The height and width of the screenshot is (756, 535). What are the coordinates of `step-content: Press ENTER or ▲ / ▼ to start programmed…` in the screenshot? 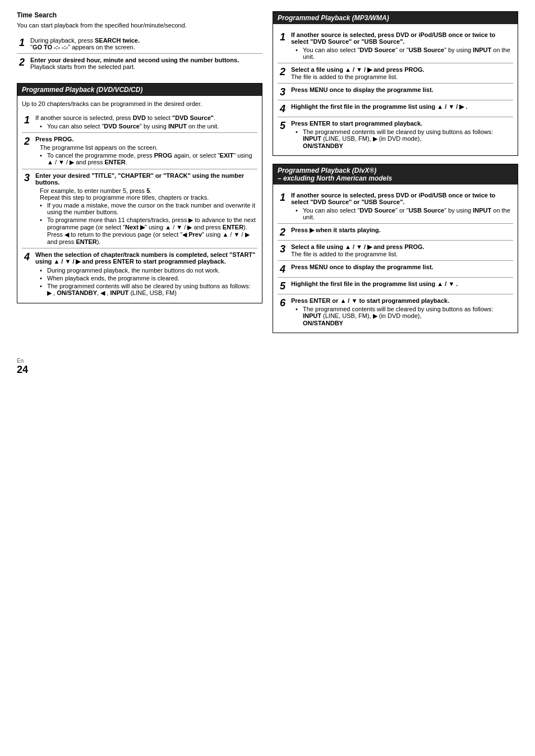 It's located at (402, 312).